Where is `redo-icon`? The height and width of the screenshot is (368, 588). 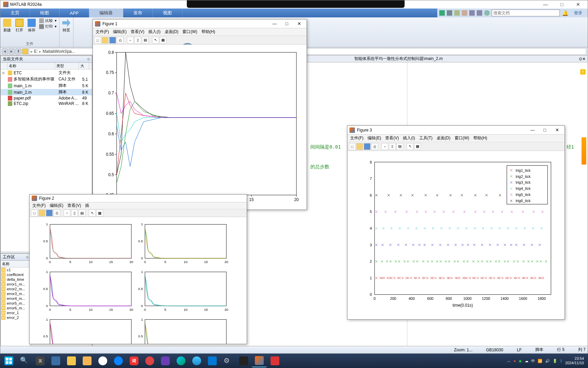
redo-icon is located at coordinates (479, 13).